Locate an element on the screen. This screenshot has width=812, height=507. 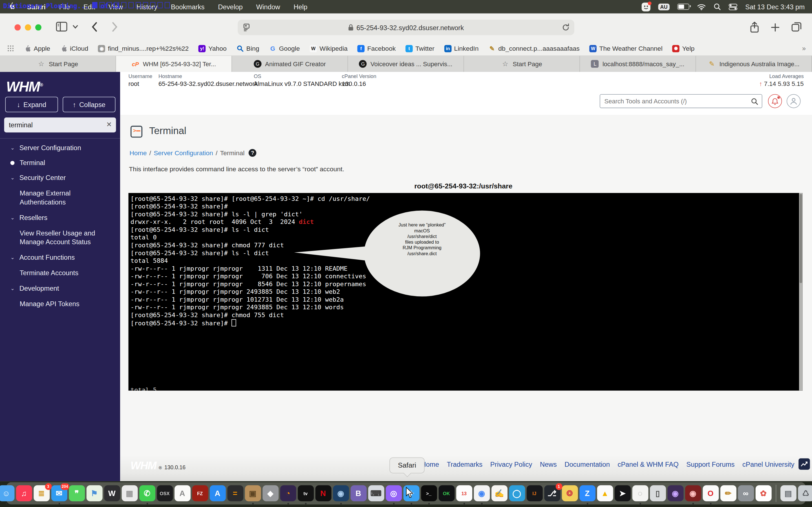
dock-icon-intellij: IJ is located at coordinates (535, 493).